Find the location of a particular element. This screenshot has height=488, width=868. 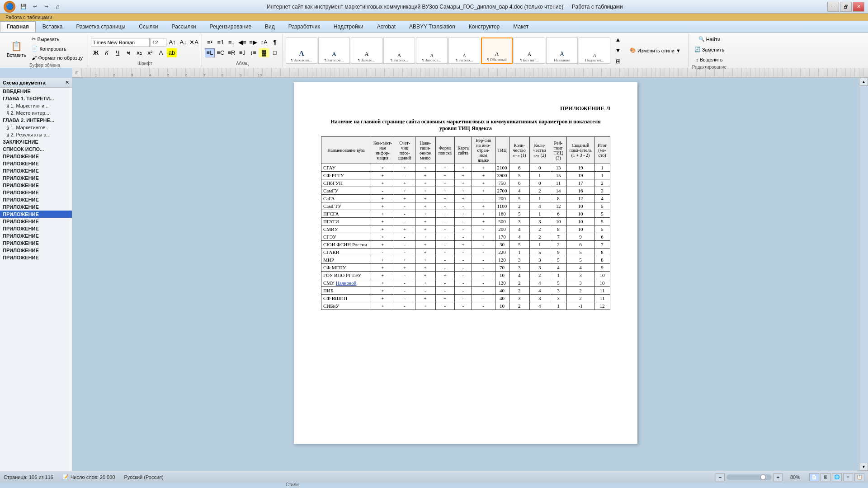

strikethrough-btn: ч is located at coordinates (128, 53).